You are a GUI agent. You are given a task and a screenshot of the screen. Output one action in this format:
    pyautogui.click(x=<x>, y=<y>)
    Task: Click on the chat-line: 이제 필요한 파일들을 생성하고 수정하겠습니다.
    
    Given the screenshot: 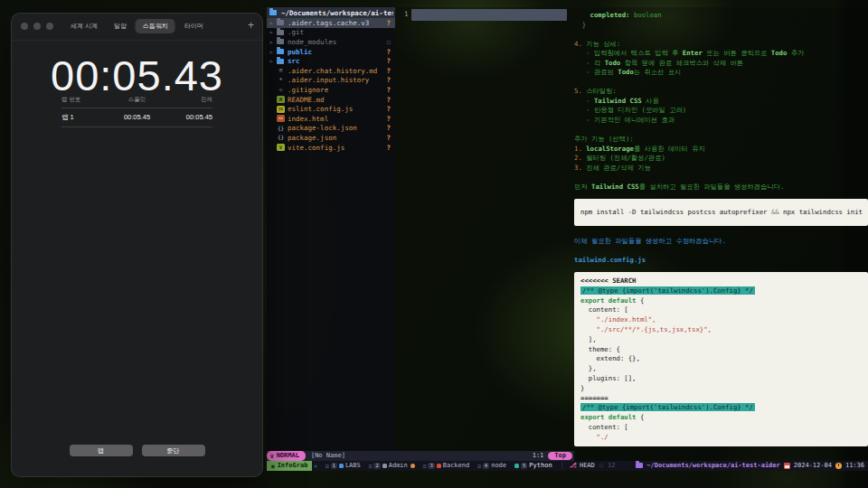 What is the action you would take?
    pyautogui.click(x=722, y=242)
    